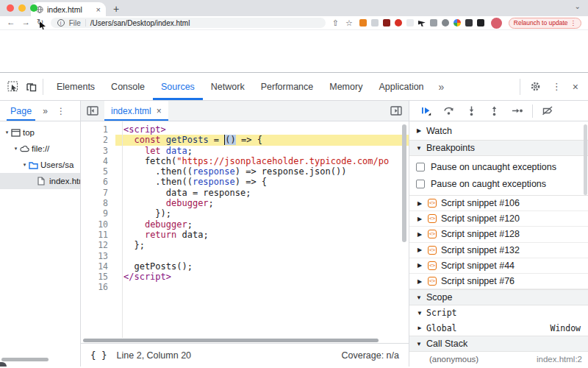 The image size is (588, 368). What do you see at coordinates (245, 235) in the screenshot?
I see `code-line-11: 11 return data;` at bounding box center [245, 235].